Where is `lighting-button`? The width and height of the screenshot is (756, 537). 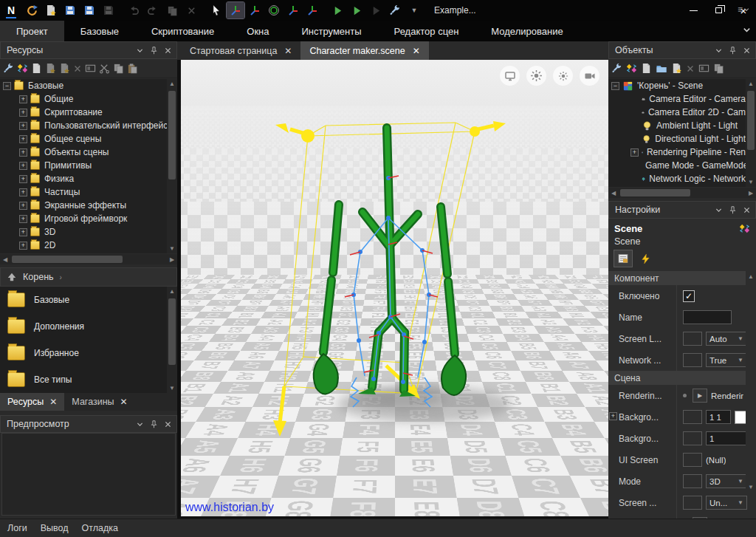 lighting-button is located at coordinates (536, 75).